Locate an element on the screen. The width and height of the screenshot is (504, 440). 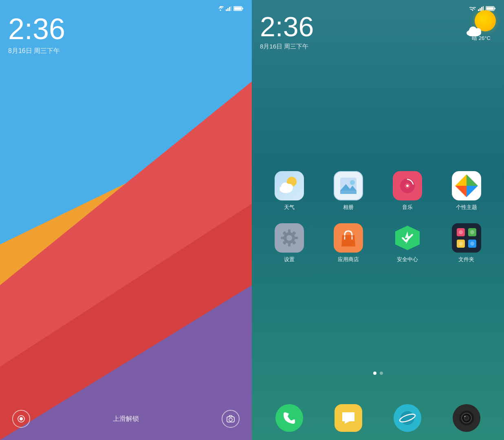
messages-svg is located at coordinates (348, 418).